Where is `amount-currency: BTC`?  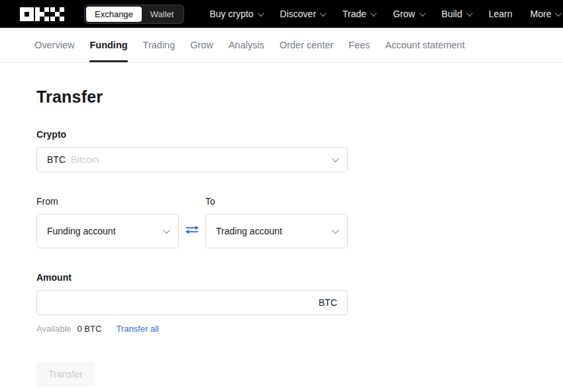 amount-currency: BTC is located at coordinates (328, 303).